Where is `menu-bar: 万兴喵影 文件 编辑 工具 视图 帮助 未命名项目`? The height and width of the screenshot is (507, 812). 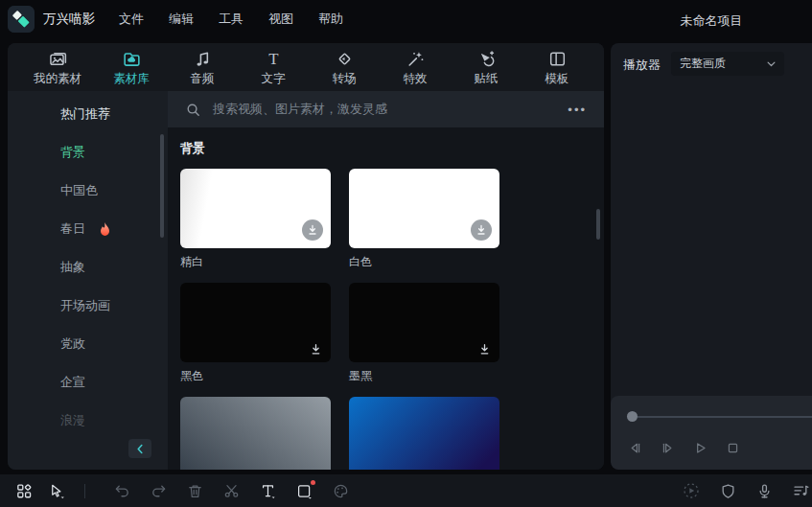 menu-bar: 万兴喵影 文件 编辑 工具 视图 帮助 未命名项目 is located at coordinates (406, 19).